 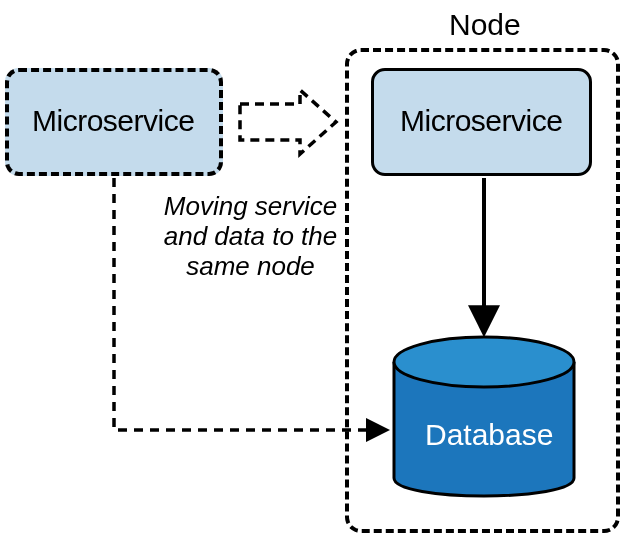 What do you see at coordinates (489, 435) in the screenshot?
I see `database-label: Database` at bounding box center [489, 435].